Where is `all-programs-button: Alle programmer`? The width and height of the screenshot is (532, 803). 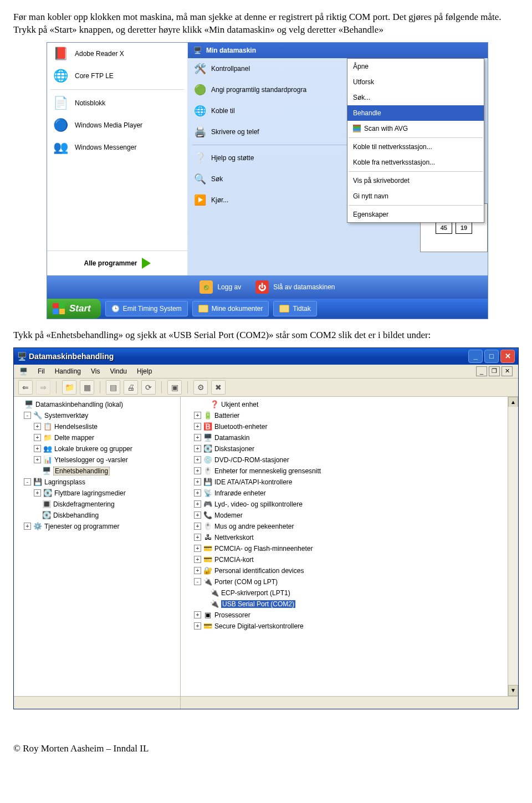 all-programs-button: Alle programmer is located at coordinates (117, 263).